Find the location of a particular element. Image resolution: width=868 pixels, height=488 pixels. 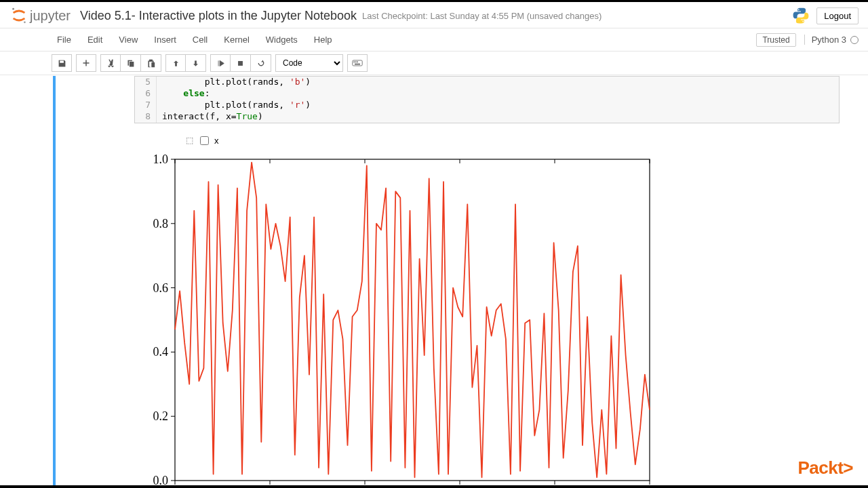

python-icon is located at coordinates (801, 16).